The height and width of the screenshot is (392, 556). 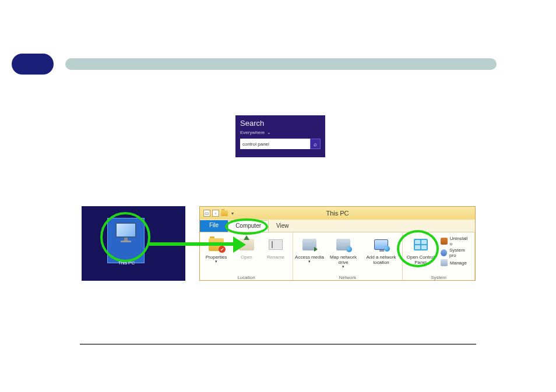 What do you see at coordinates (126, 243) in the screenshot?
I see `this-pc-desktop-icon: This PC` at bounding box center [126, 243].